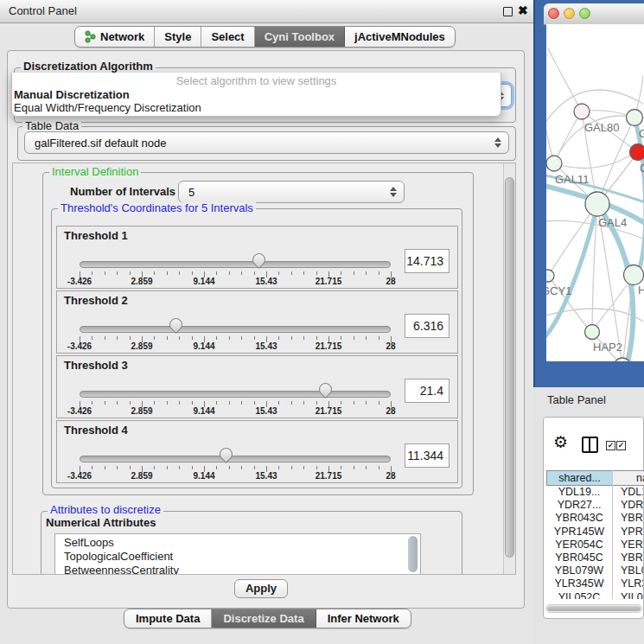 The height and width of the screenshot is (644, 644). I want to click on network-canvas: GAL80GCGAL11GAL4HGCY1HAP2, so click(595, 193).